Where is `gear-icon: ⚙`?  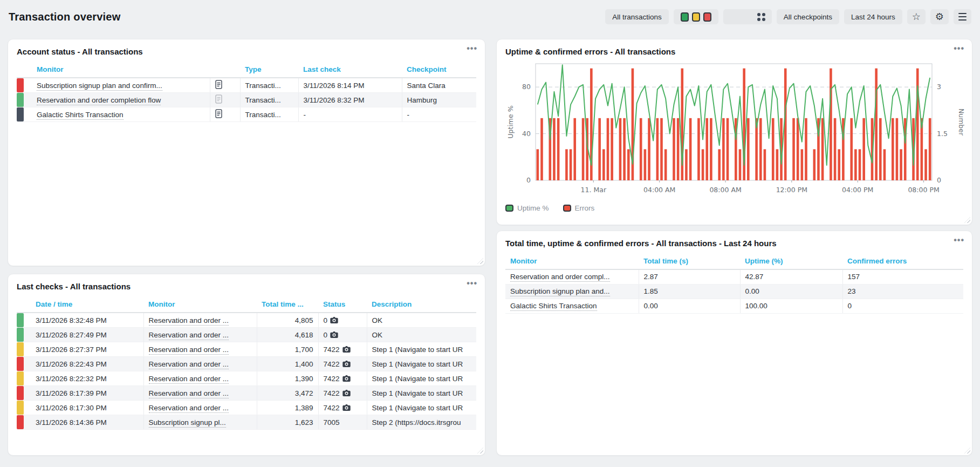
gear-icon: ⚙ is located at coordinates (940, 17).